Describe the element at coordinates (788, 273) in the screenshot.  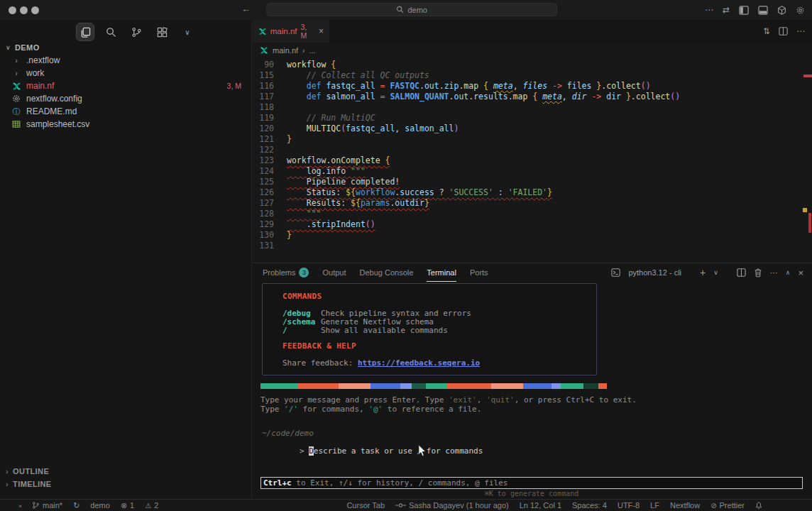
I see `chevron-up-icon: ∧` at that location.